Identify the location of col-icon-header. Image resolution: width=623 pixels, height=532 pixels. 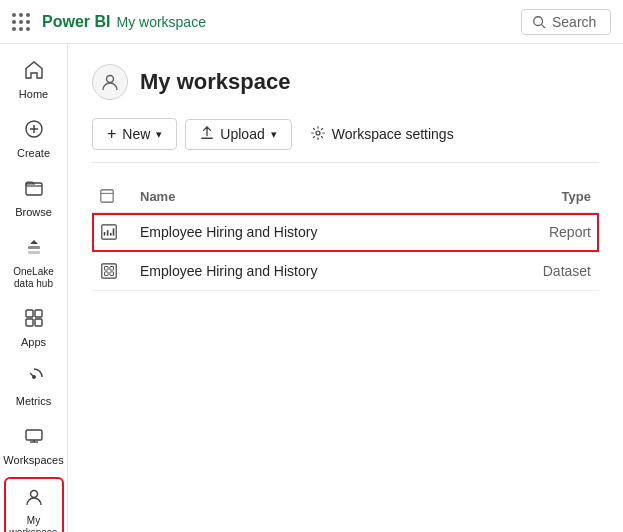
(120, 198).